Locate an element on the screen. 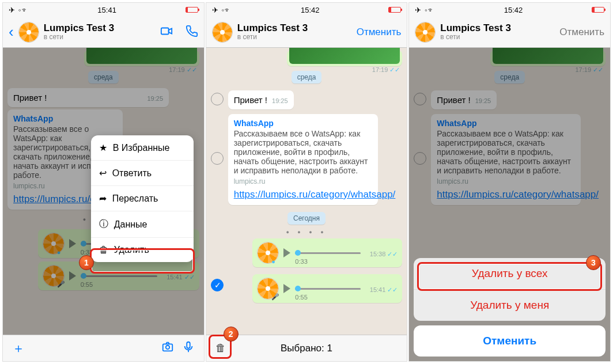  sheet-cancel-button: Отменить is located at coordinates (509, 341).